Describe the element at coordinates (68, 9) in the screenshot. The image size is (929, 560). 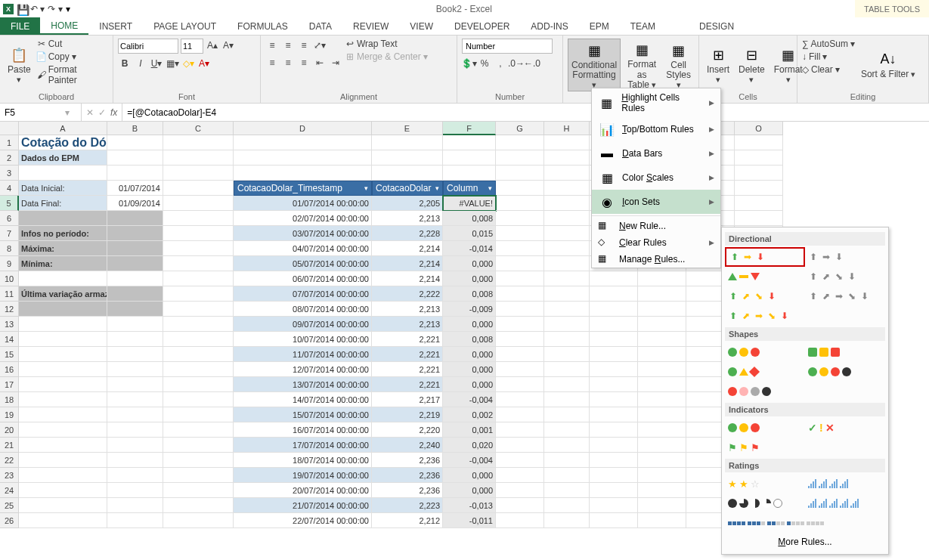
I see `qat-customize-icon: ▾` at that location.